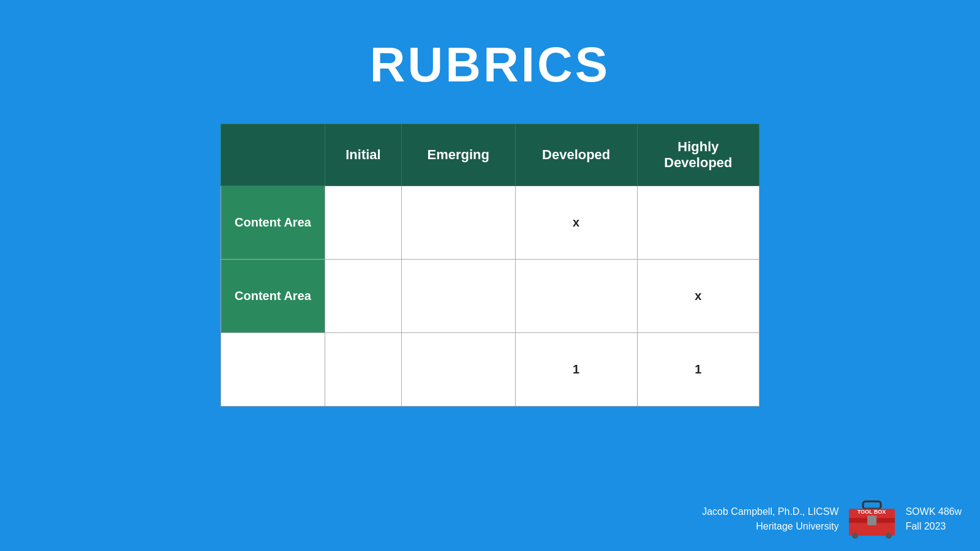 This screenshot has height=551, width=980. Describe the element at coordinates (698, 156) in the screenshot. I see `col-header-highly-developed: HighlyDeveloped` at that location.